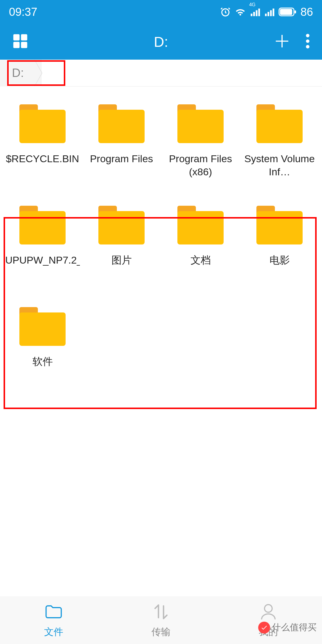  What do you see at coordinates (54, 612) in the screenshot?
I see `files-icon` at bounding box center [54, 612].